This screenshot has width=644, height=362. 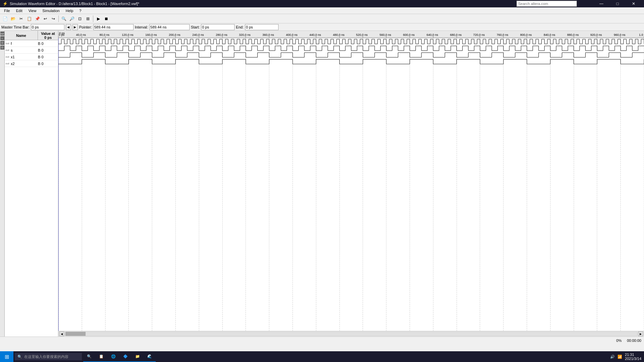 What do you see at coordinates (641, 334) in the screenshot?
I see `scroll-right-button: ▶` at bounding box center [641, 334].